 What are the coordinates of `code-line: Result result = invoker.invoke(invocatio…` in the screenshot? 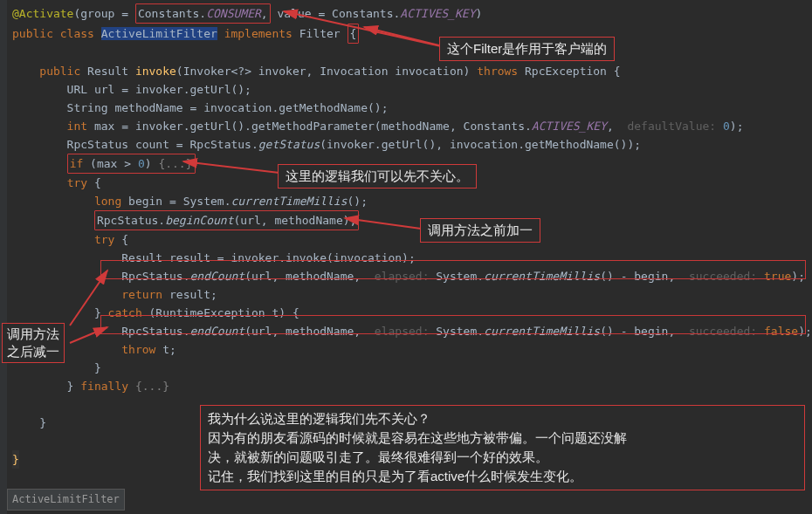 It's located at (412, 258).